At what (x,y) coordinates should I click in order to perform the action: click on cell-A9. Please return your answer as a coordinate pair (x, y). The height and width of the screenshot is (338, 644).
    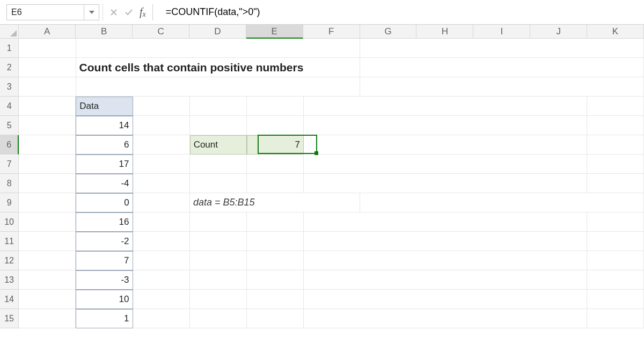
    Looking at the image, I should click on (47, 203).